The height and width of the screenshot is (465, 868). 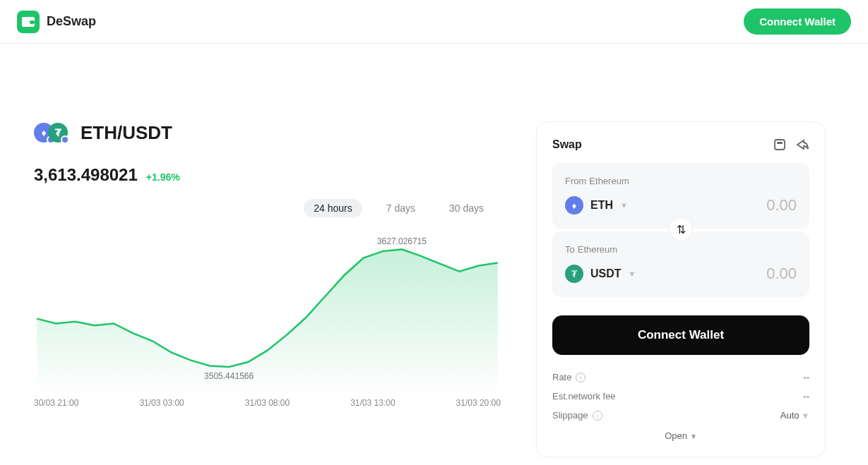 What do you see at coordinates (681, 335) in the screenshot?
I see `swap-connect-wallet-button: Connect Wallet` at bounding box center [681, 335].